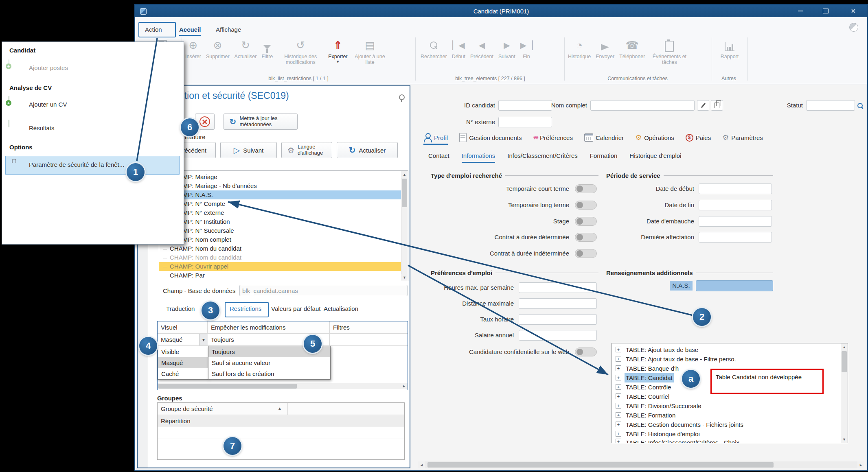  What do you see at coordinates (436, 138) in the screenshot?
I see `tab-profil: Profil` at bounding box center [436, 138].